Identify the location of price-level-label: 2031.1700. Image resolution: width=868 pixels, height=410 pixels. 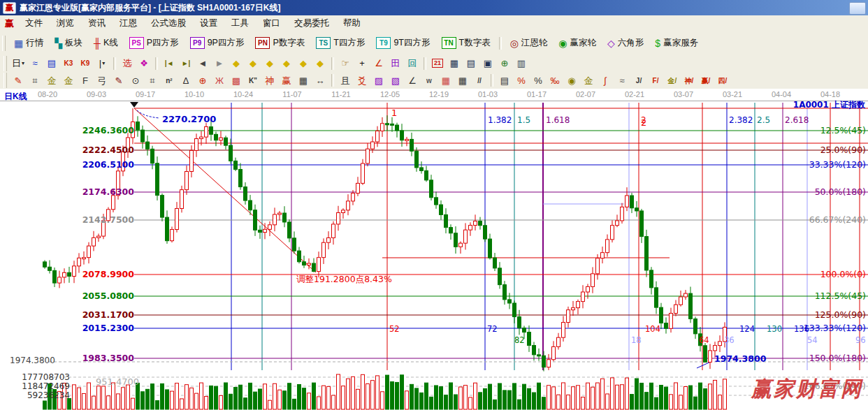
(109, 314).